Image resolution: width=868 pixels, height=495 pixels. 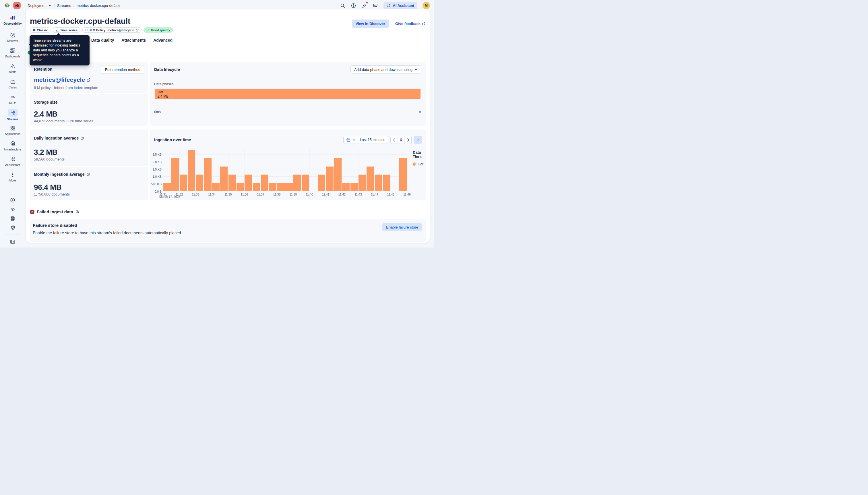 What do you see at coordinates (13, 146) in the screenshot?
I see `sidebar-item-infrastructure: Infrastructure` at bounding box center [13, 146].